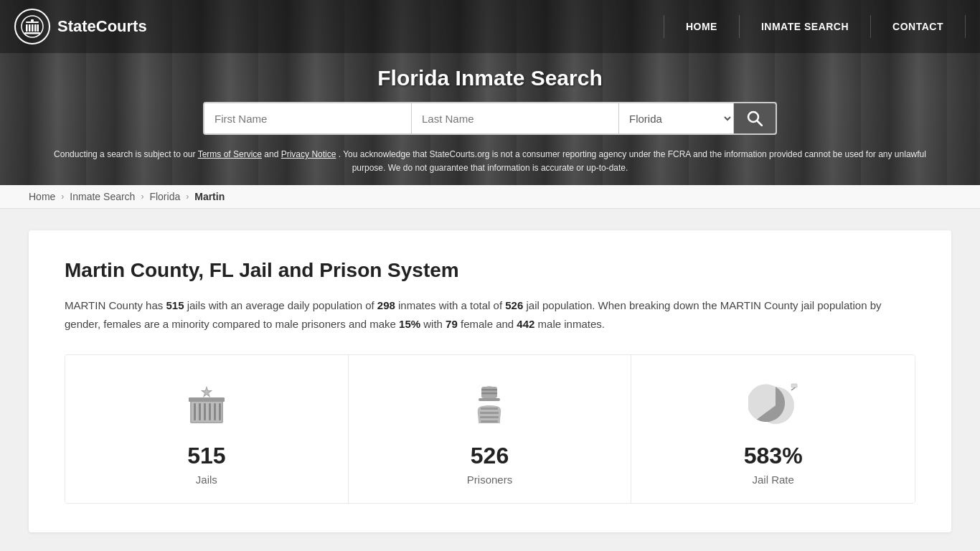  Describe the element at coordinates (386, 306) in the screenshot. I see `avg-population-bold: 298` at that location.